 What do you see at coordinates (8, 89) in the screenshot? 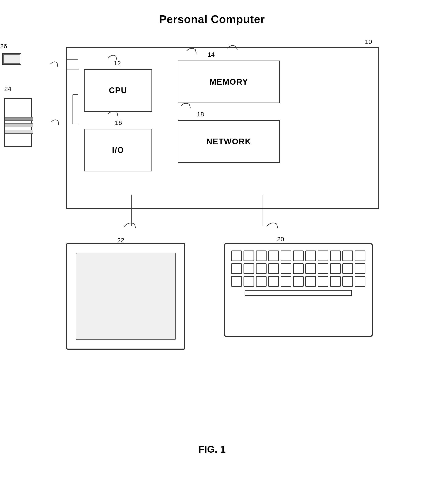
I see `ref-24: 24` at bounding box center [8, 89].